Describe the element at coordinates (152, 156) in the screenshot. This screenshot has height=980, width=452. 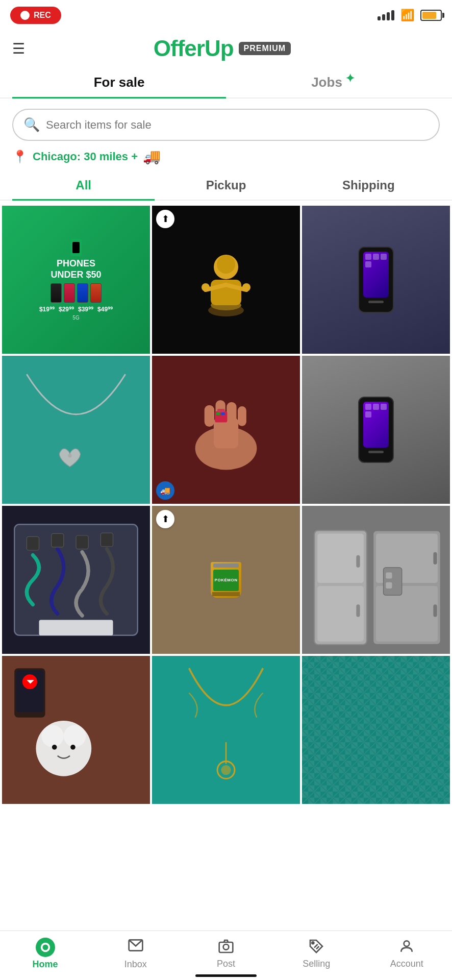
I see `truck-icon: 🚚` at that location.